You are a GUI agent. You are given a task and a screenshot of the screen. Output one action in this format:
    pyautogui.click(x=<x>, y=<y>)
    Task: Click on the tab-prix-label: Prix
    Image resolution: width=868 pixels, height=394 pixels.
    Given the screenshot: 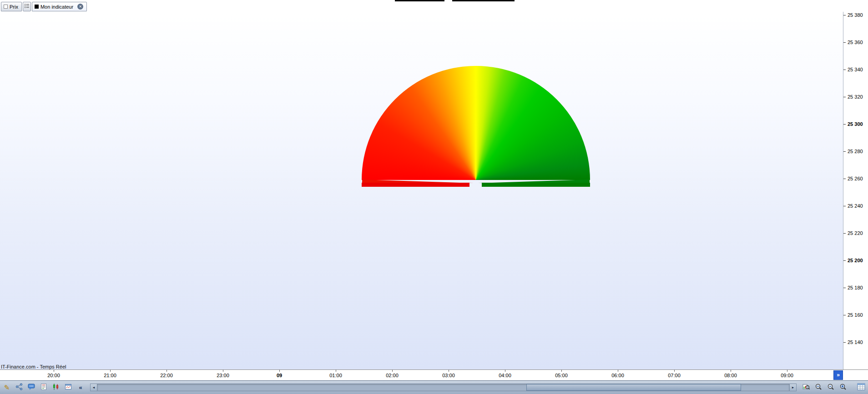 What is the action you would take?
    pyautogui.click(x=14, y=7)
    